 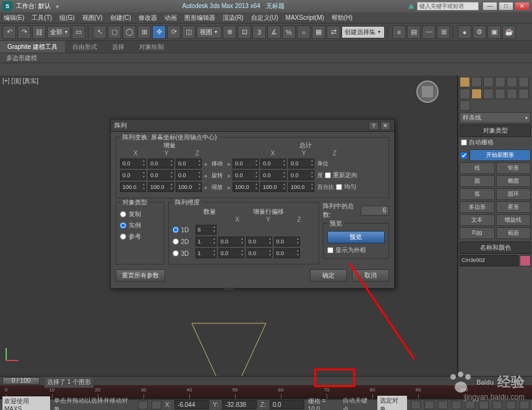 I want to click on move-y-inc: 0.0, so click(x=161, y=164).